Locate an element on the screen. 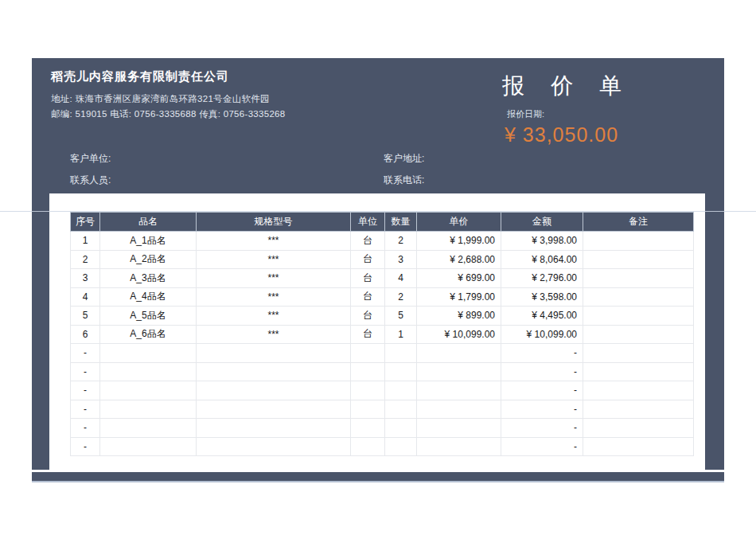 The image size is (756, 535). cell-qty: 1 is located at coordinates (401, 334).